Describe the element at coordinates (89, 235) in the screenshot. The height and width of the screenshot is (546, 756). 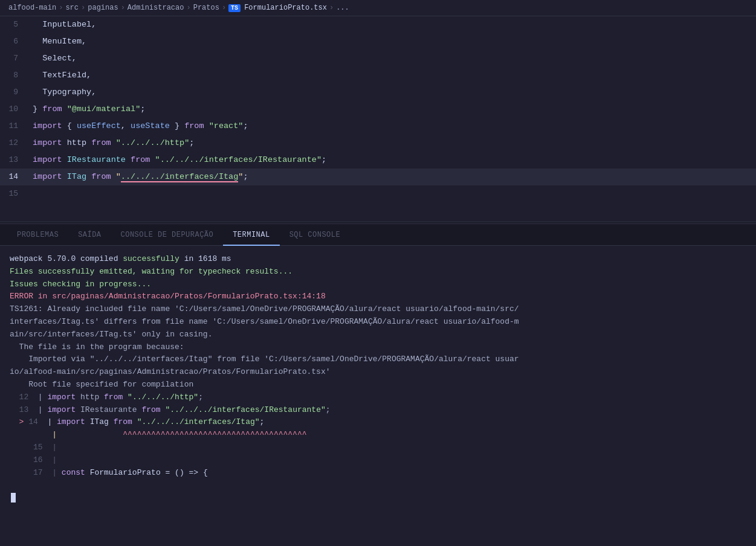
I see `tab-saida: SAÍDA` at that location.